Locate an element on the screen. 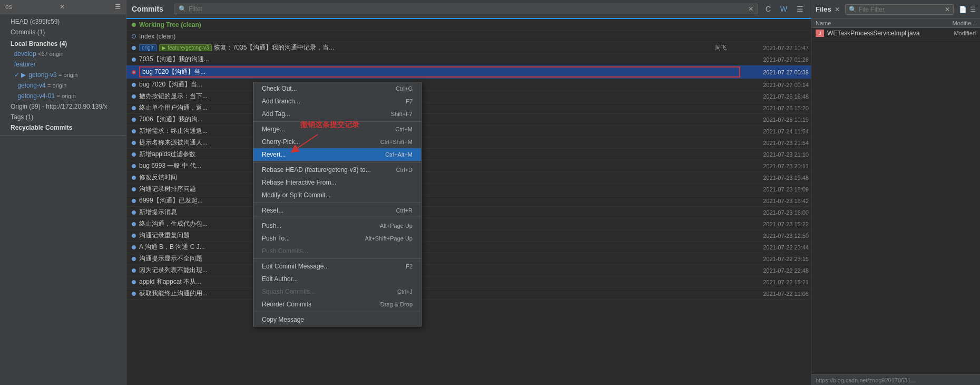 The height and width of the screenshot is (385, 980). ctx-edit-author: Edit Author... is located at coordinates (337, 279).